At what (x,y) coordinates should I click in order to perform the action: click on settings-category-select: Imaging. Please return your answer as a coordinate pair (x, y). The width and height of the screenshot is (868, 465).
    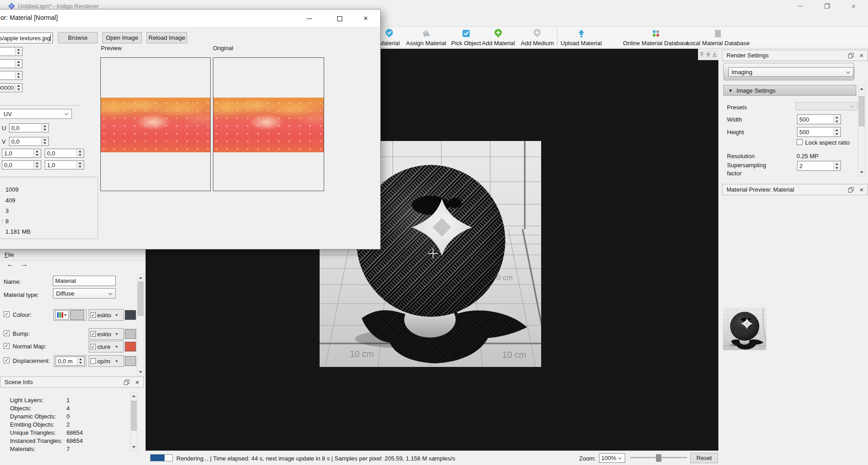
    Looking at the image, I should click on (791, 72).